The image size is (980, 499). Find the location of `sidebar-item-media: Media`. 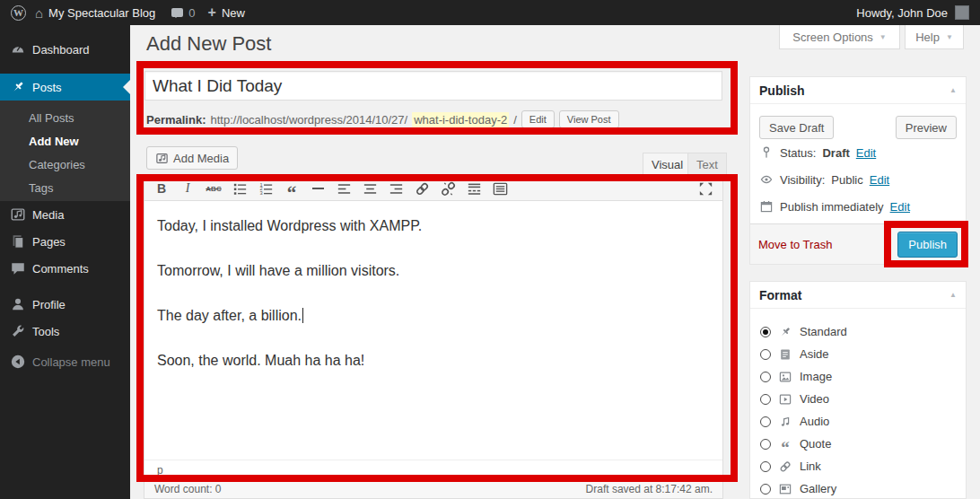

sidebar-item-media: Media is located at coordinates (65, 214).